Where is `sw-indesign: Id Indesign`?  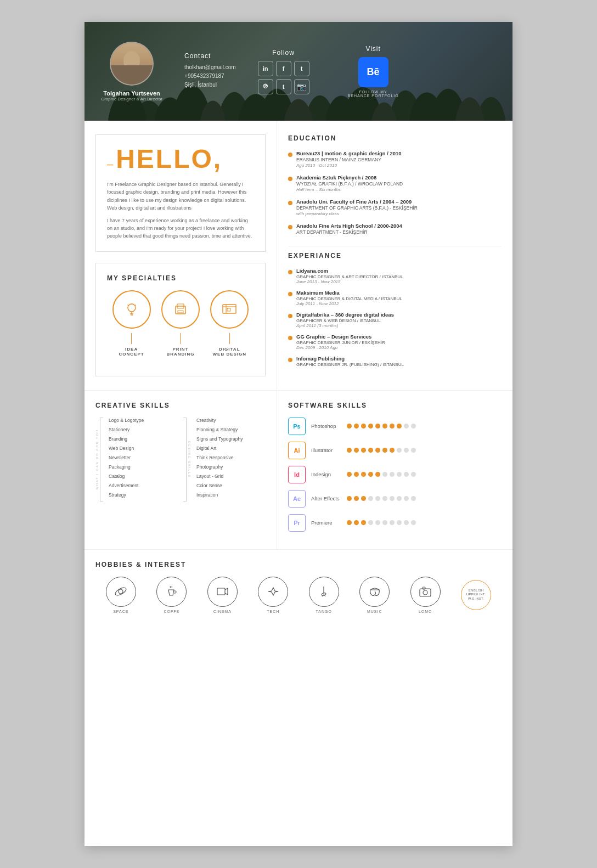
sw-indesign: Id Indesign is located at coordinates (395, 475).